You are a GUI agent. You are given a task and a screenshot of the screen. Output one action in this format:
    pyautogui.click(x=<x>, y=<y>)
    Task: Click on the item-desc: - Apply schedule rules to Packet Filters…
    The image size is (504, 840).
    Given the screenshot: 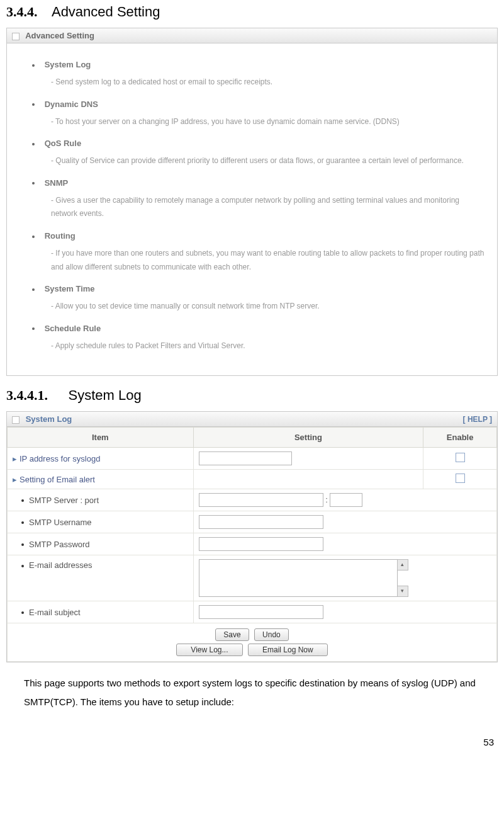 What is the action you would take?
    pyautogui.click(x=268, y=346)
    